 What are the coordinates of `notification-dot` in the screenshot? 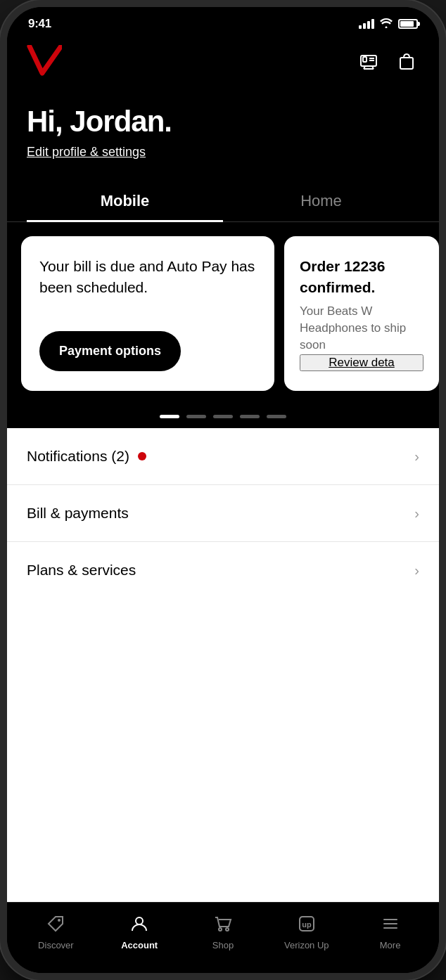 It's located at (142, 456).